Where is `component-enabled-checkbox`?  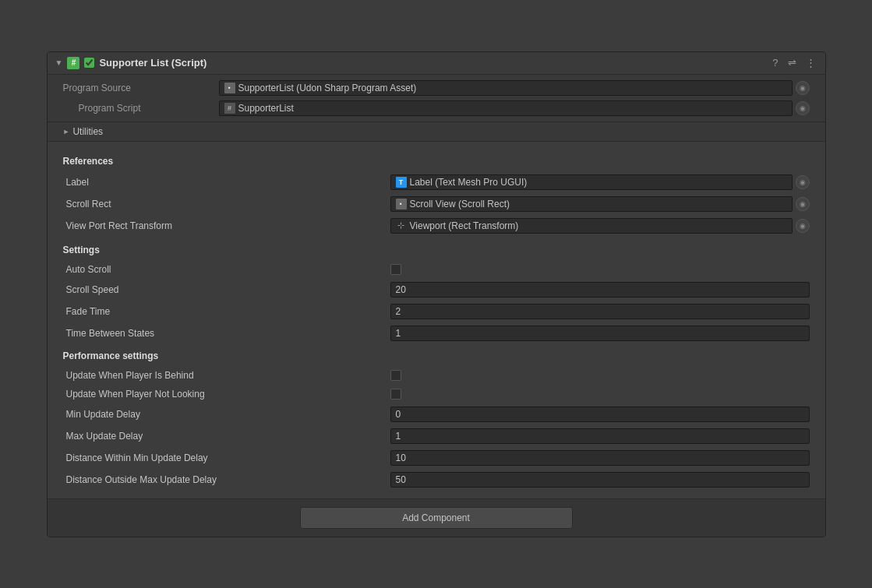
component-enabled-checkbox is located at coordinates (89, 62).